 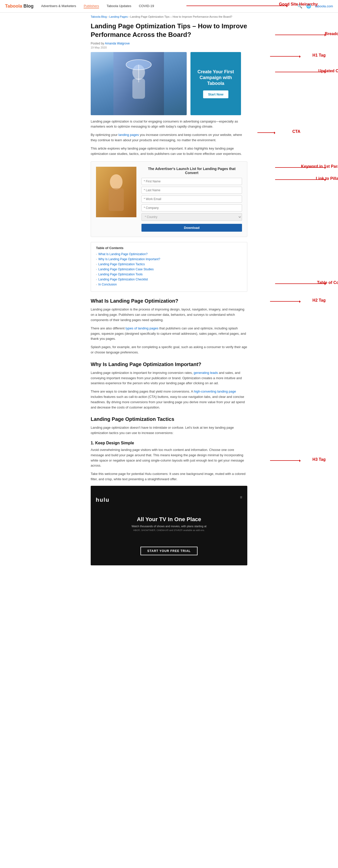 What do you see at coordinates (169, 16) in the screenshot?
I see `breadcrumb: Taboola Blog › Landing Pages › Landing P…` at bounding box center [169, 16].